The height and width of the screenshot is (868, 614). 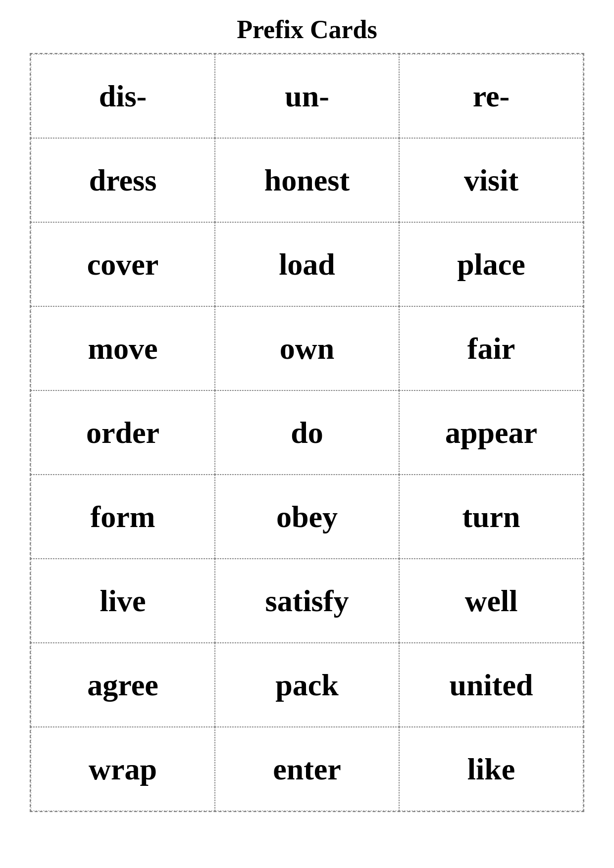 What do you see at coordinates (123, 517) in the screenshot?
I see `grid-cell-15: form` at bounding box center [123, 517].